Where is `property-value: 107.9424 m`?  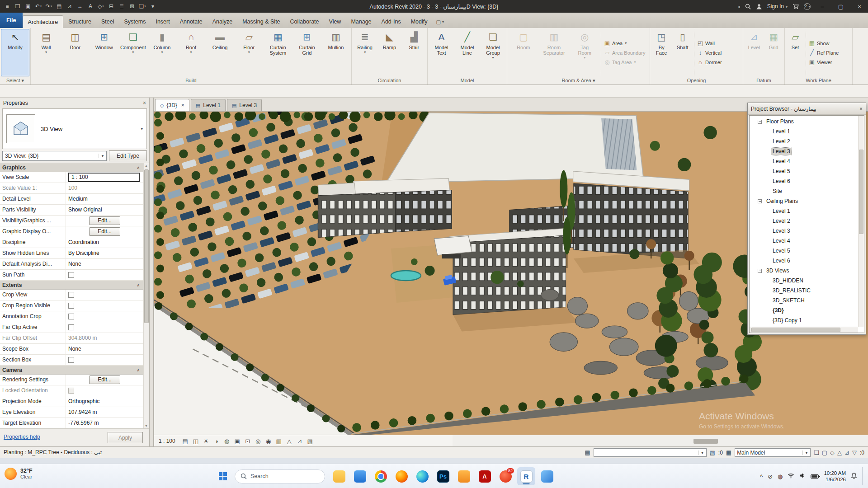 property-value: 107.9424 m is located at coordinates (105, 412).